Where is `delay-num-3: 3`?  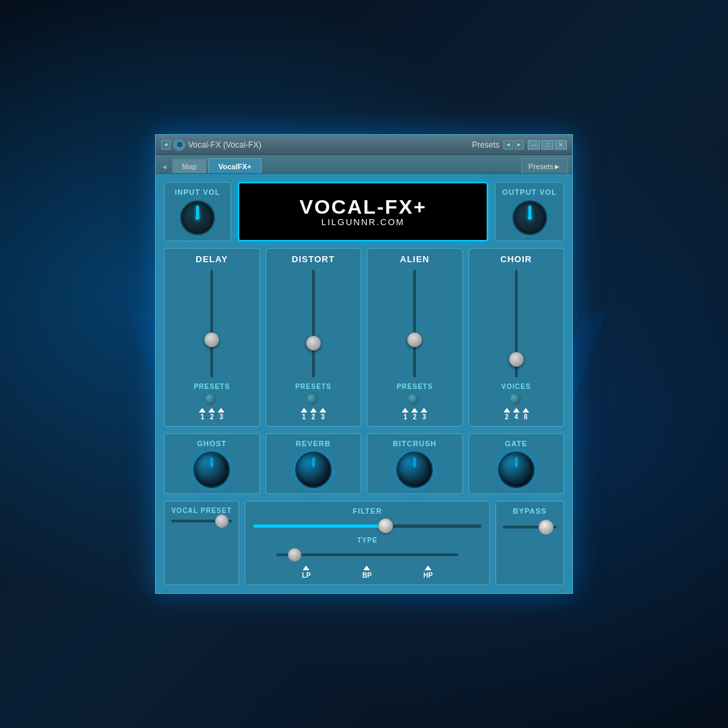
delay-num-3: 3 is located at coordinates (221, 417).